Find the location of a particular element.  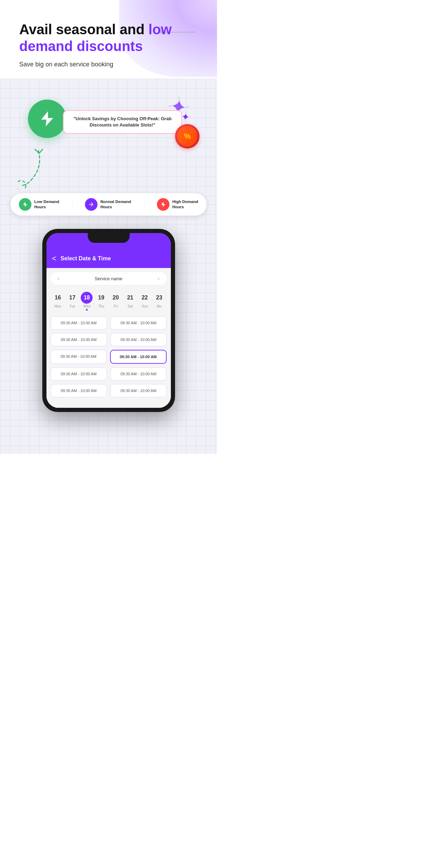

arrow-icon-normal is located at coordinates (91, 204).